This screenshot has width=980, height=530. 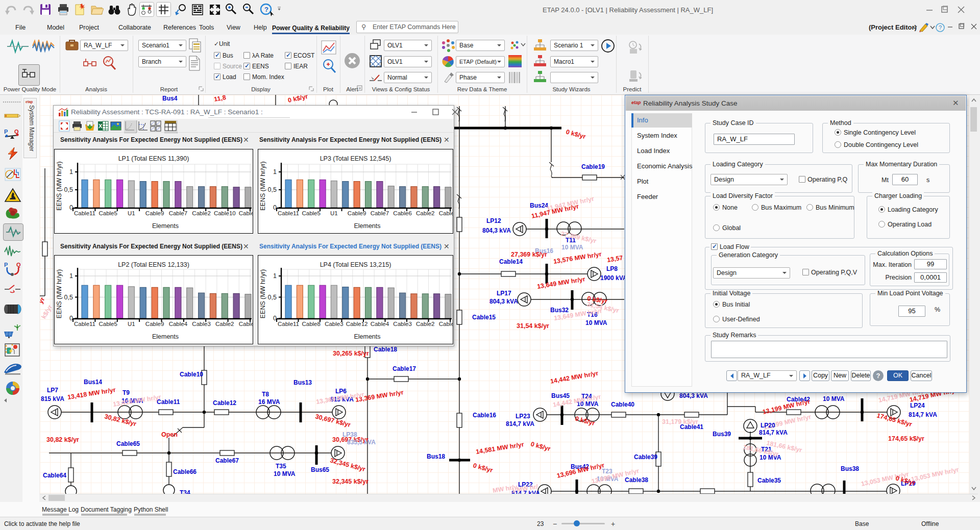 What do you see at coordinates (612, 269) in the screenshot?
I see `svg-text: LP8` at bounding box center [612, 269].